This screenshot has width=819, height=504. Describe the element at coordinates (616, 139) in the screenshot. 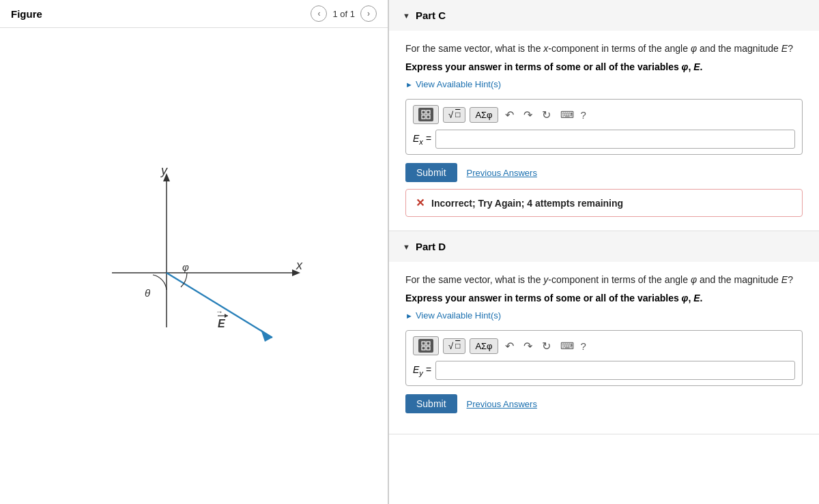

I see `part-c-answer-input` at that location.